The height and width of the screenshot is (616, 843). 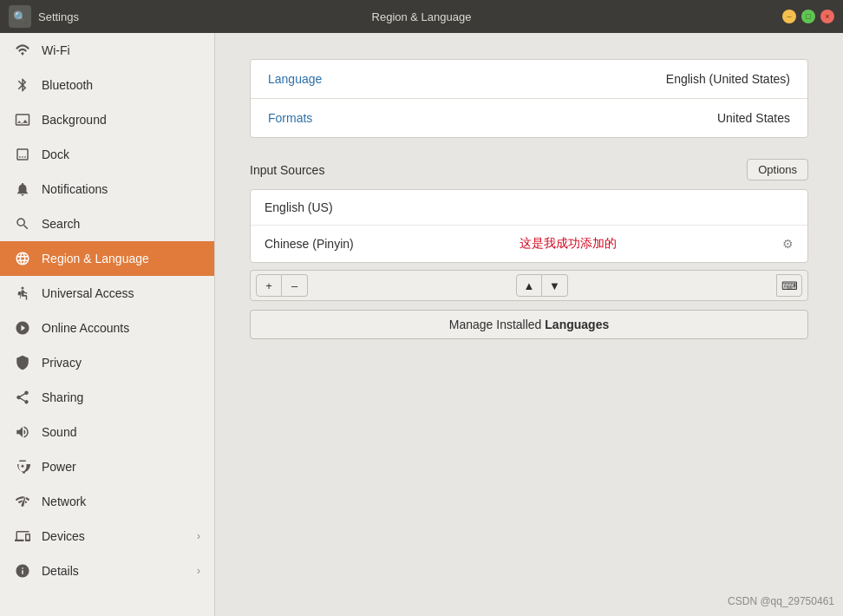 What do you see at coordinates (529, 170) in the screenshot?
I see `input-sources-header: Input Sources Options` at bounding box center [529, 170].